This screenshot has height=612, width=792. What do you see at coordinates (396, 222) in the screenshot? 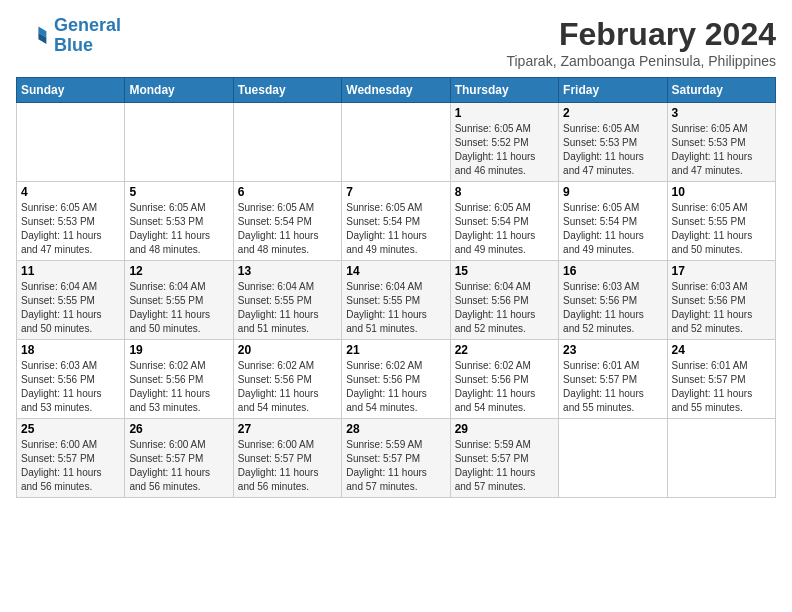
I see `calendar-cell: 7Sunrise: 6:05 AM Sunset: 5:54 PM Daylig…` at bounding box center [396, 222].